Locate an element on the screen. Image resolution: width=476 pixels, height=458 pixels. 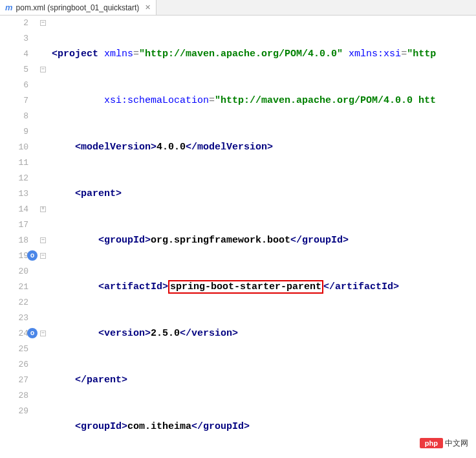
close-icon: ✕ is located at coordinates (147, 8).